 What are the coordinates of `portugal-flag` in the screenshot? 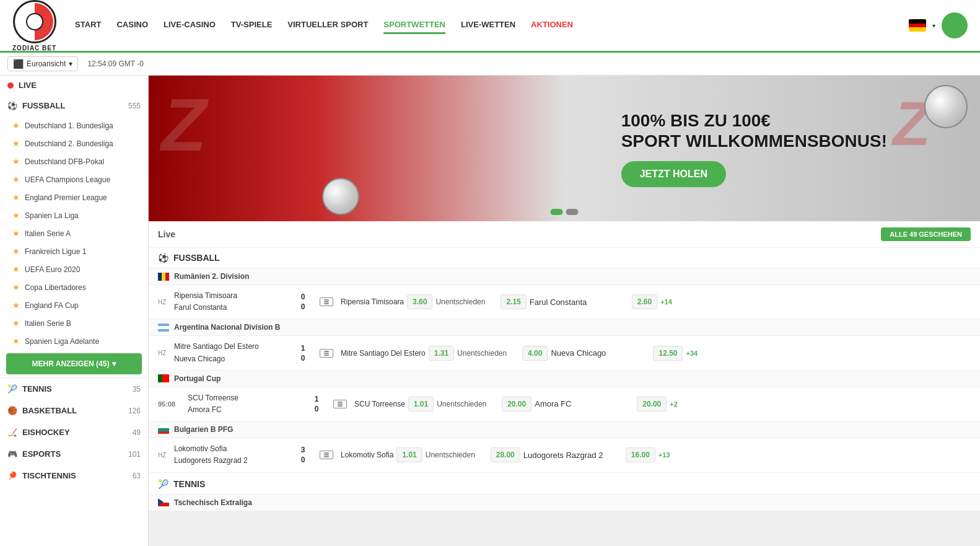 It's located at (164, 378).